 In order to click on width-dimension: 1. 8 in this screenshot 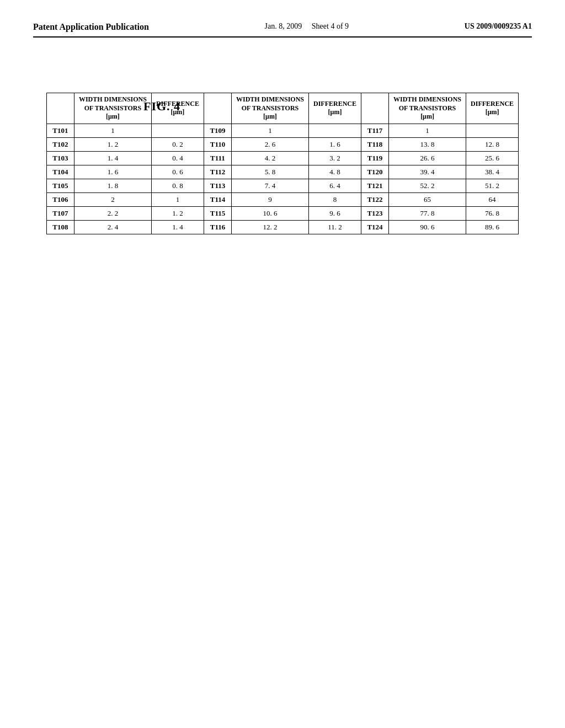, I will do `click(113, 185)`.